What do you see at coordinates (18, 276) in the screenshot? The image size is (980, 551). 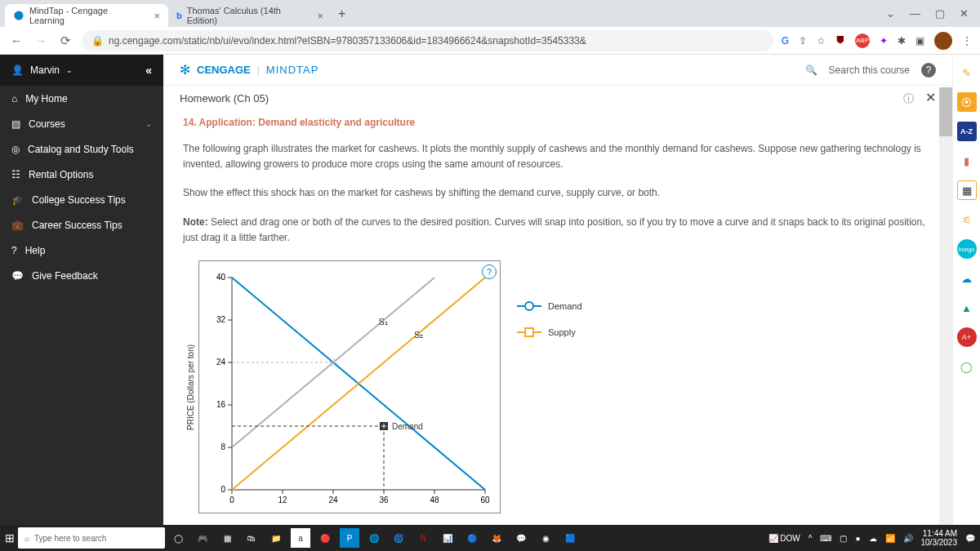 I see `chat-icon: 💬` at bounding box center [18, 276].